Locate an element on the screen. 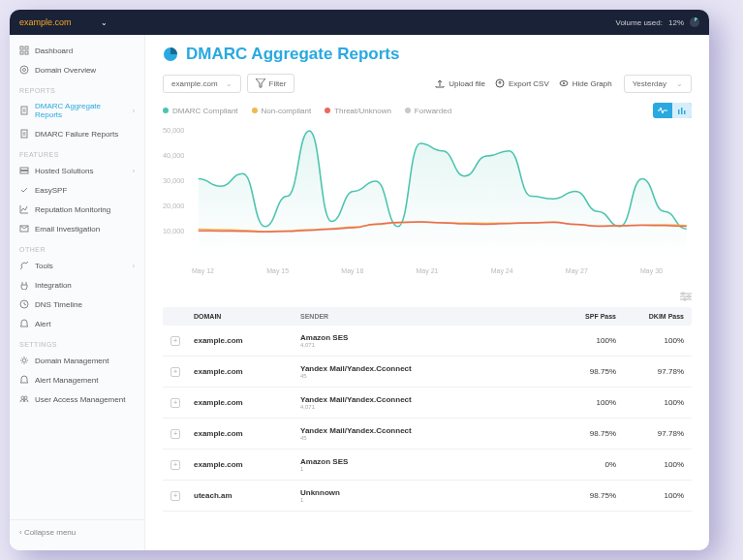 This screenshot has height=560, width=743. sidebar-item-reports-1: DMARC Failure Reports is located at coordinates (77, 134).